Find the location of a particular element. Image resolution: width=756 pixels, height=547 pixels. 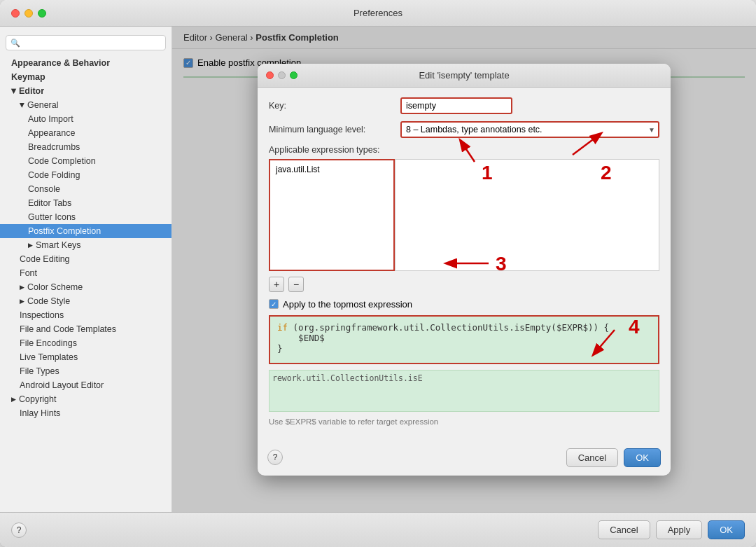

sidebar-item-label: Code Style is located at coordinates (49, 301).